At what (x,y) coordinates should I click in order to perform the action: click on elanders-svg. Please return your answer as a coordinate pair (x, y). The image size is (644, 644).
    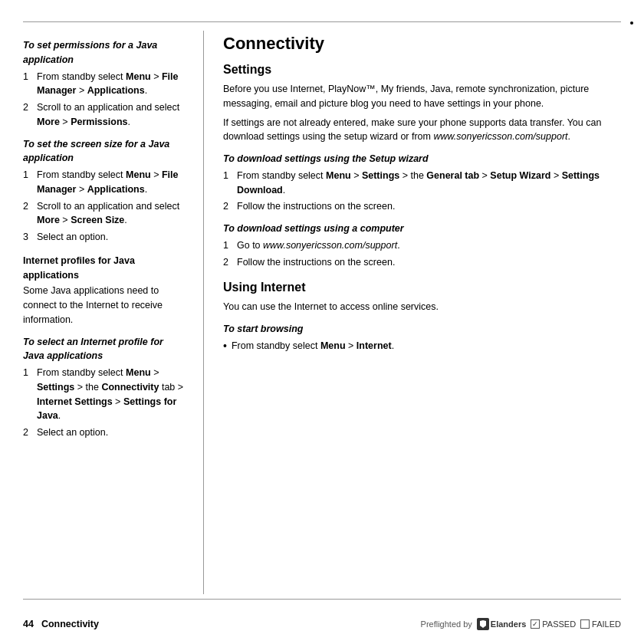
    Looking at the image, I should click on (483, 624).